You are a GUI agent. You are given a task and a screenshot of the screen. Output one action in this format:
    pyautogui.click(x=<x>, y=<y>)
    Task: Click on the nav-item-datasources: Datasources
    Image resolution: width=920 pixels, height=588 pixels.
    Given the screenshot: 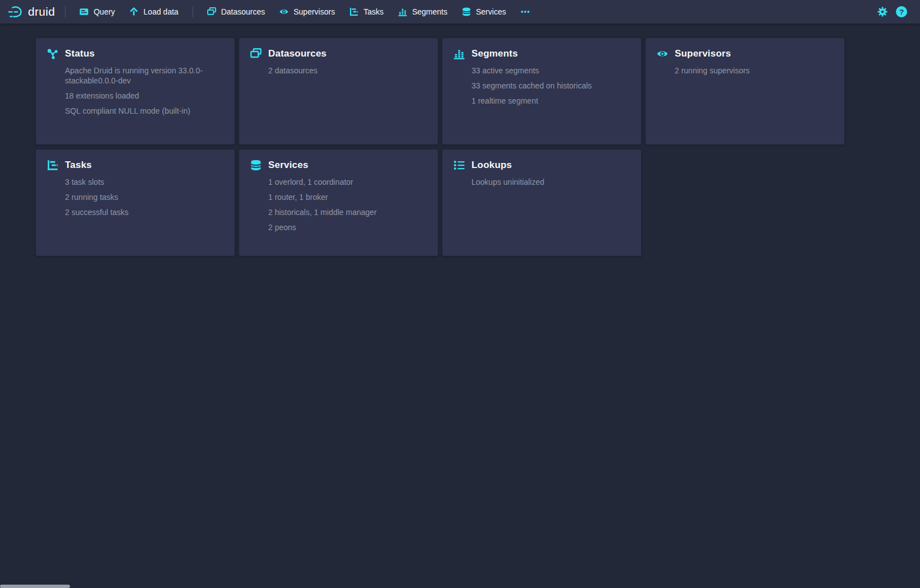 What is the action you would take?
    pyautogui.click(x=236, y=12)
    